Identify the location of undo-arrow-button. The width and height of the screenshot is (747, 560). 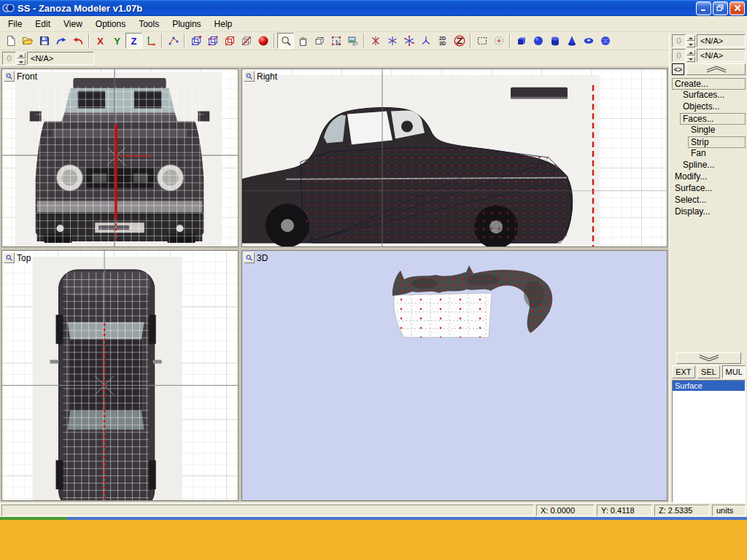
(77, 41).